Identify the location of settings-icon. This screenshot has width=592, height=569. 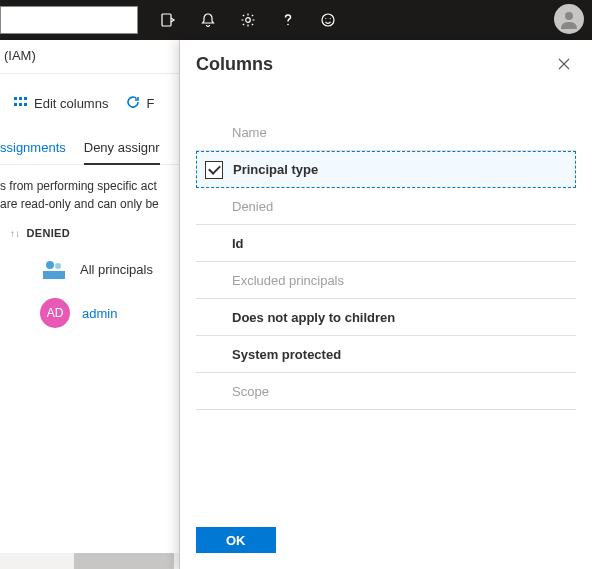
(248, 20).